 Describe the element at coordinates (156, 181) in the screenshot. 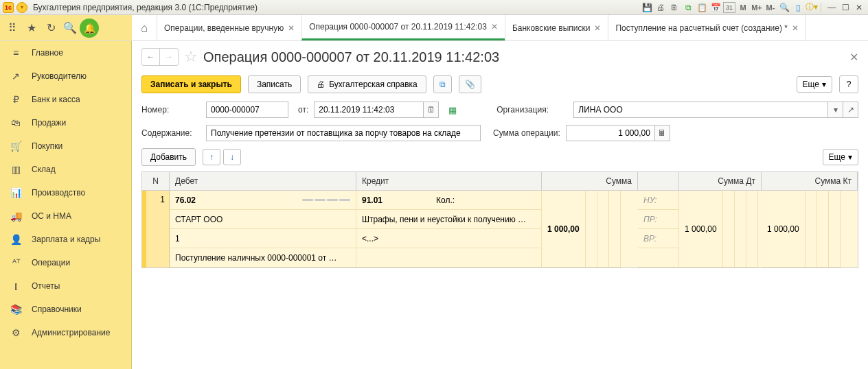

I see `col-header-n: N` at that location.